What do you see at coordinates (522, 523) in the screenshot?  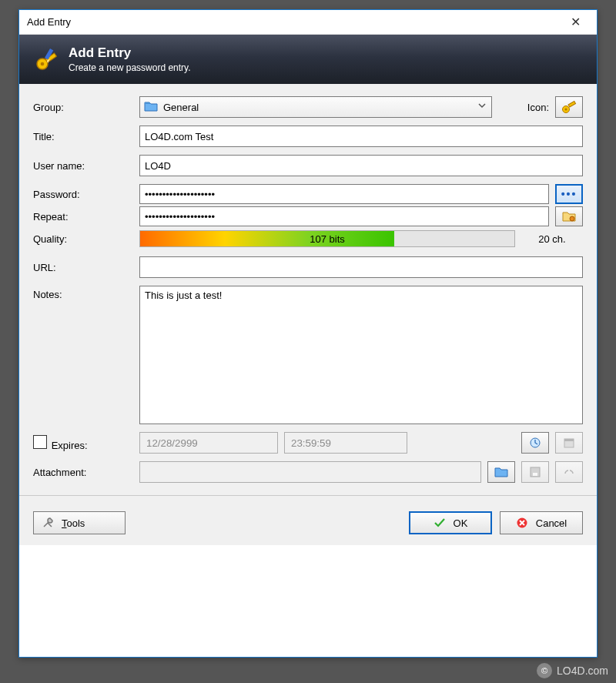 I see `cancel-icon` at bounding box center [522, 523].